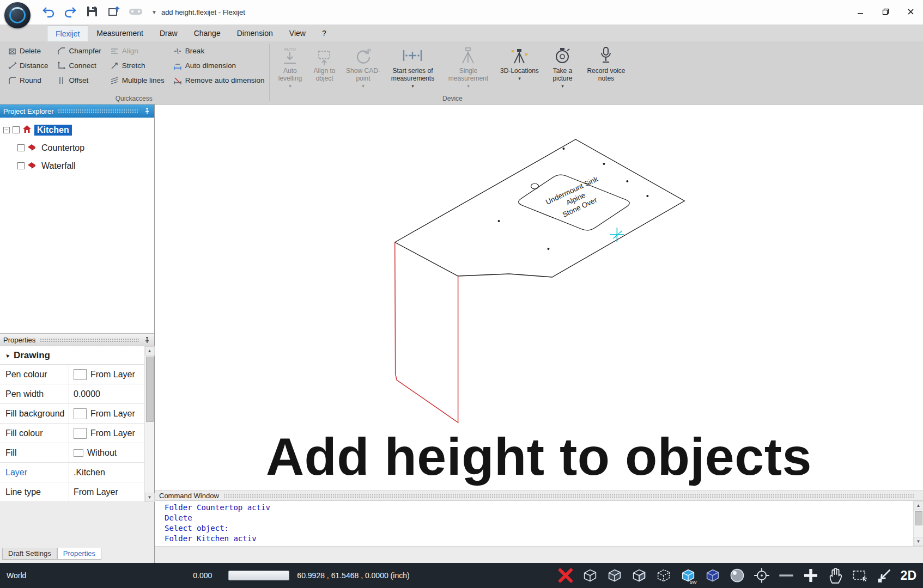  What do you see at coordinates (48, 12) in the screenshot?
I see `undo-icon` at bounding box center [48, 12].